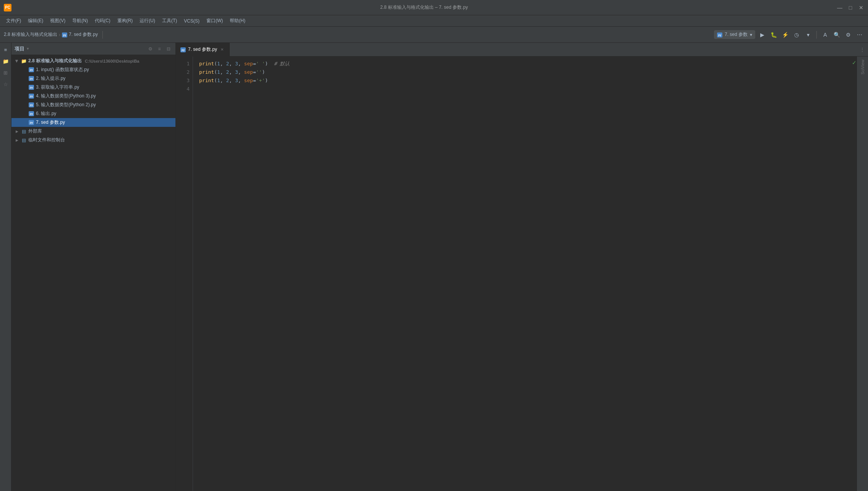 The image size is (868, 491). I want to click on code-line-3: print(1, 2, 3, sep='+'), so click(522, 81).